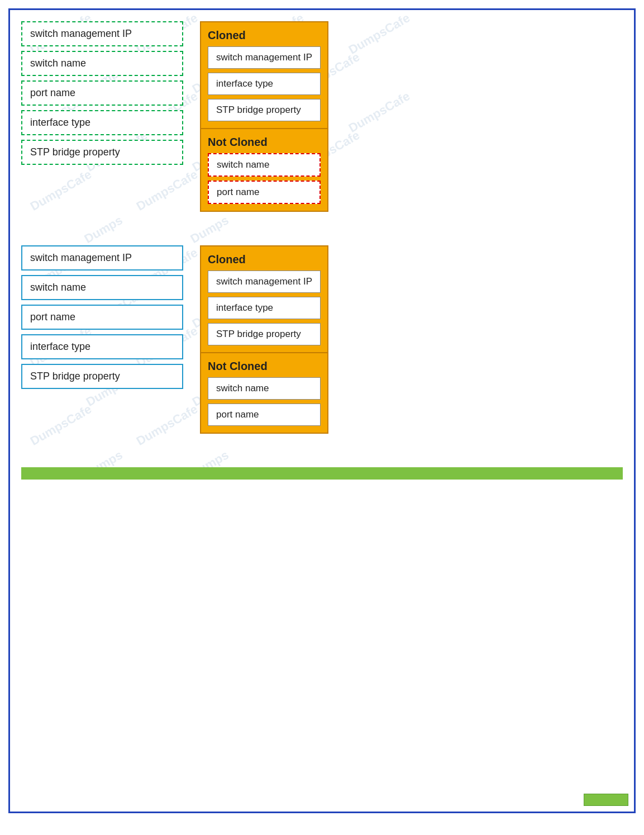  Describe the element at coordinates (264, 58) in the screenshot. I see `top-cloned-item-1: switch management IP` at that location.